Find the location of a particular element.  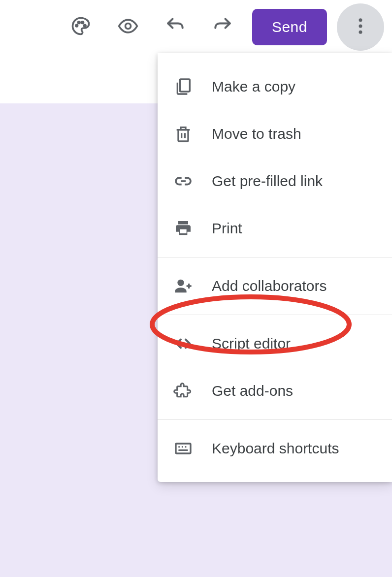

menu-item-label: Add collaborators is located at coordinates (302, 286).